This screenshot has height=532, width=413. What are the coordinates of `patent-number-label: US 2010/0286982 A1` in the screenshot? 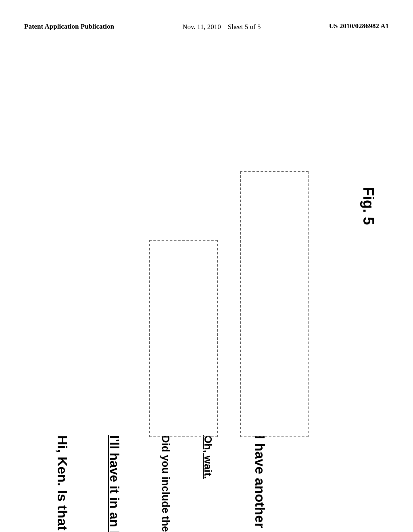 It's located at (359, 26).